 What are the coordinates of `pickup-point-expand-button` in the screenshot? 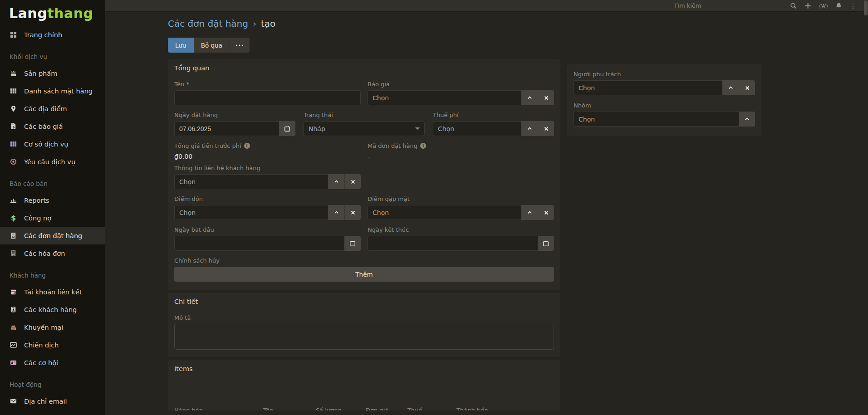 It's located at (336, 212).